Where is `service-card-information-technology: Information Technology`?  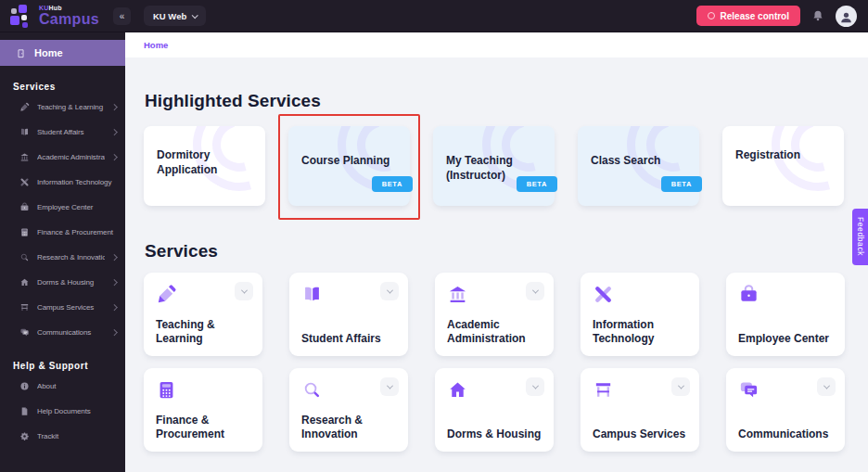
service-card-information-technology: Information Technology is located at coordinates (640, 314).